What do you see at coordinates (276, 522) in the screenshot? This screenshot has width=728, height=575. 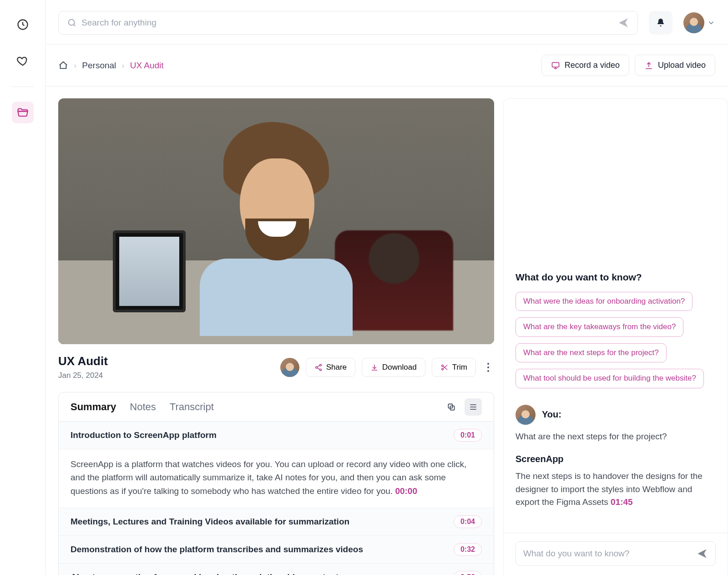 I see `chapter-row: Meetings, Lectures and Training Videos a…` at bounding box center [276, 522].